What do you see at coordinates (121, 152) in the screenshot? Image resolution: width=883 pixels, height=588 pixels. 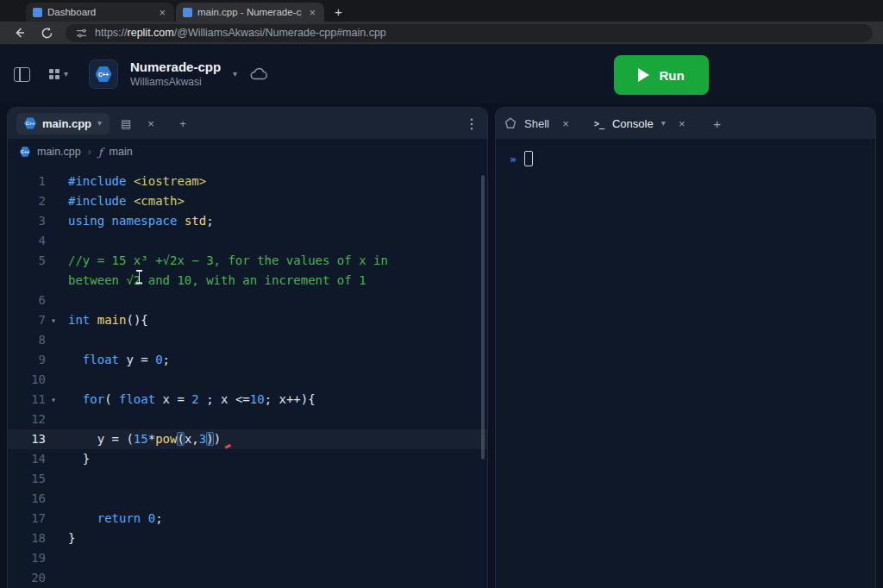 I see `breadcrumb-symbol: main` at bounding box center [121, 152].